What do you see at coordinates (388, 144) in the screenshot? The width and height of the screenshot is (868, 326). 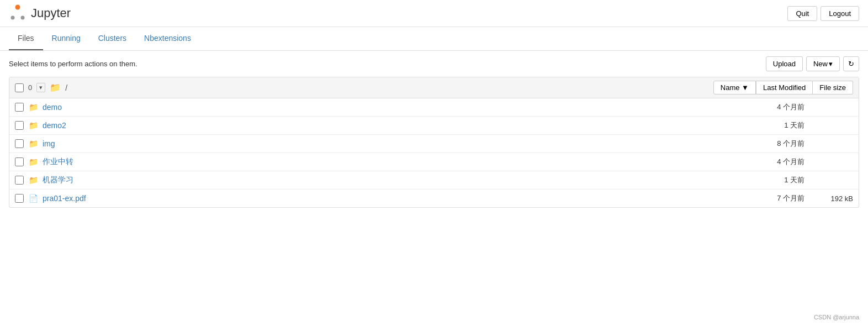 I see `file-link-img: img` at bounding box center [388, 144].